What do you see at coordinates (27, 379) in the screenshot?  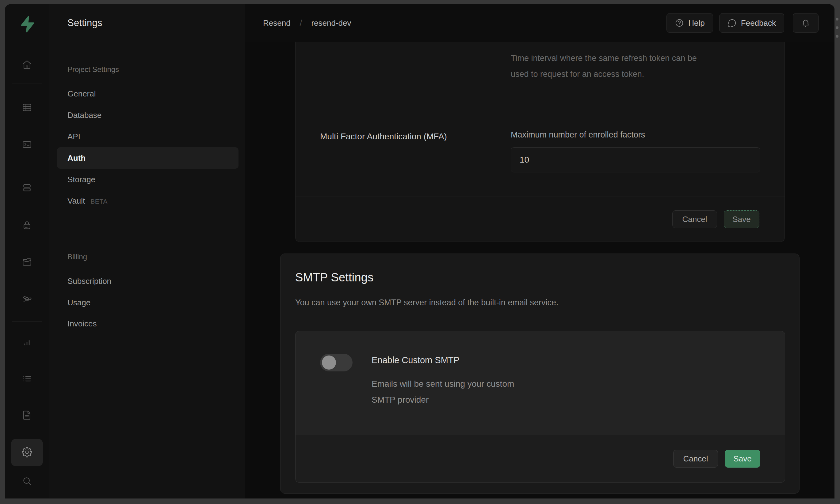 I see `list-icon` at bounding box center [27, 379].